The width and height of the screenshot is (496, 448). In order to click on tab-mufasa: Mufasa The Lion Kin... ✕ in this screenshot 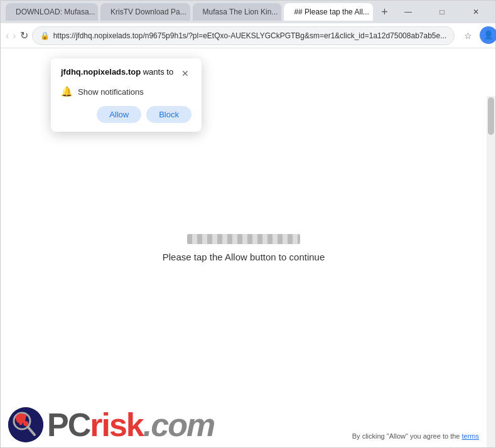, I will do `click(237, 12)`.